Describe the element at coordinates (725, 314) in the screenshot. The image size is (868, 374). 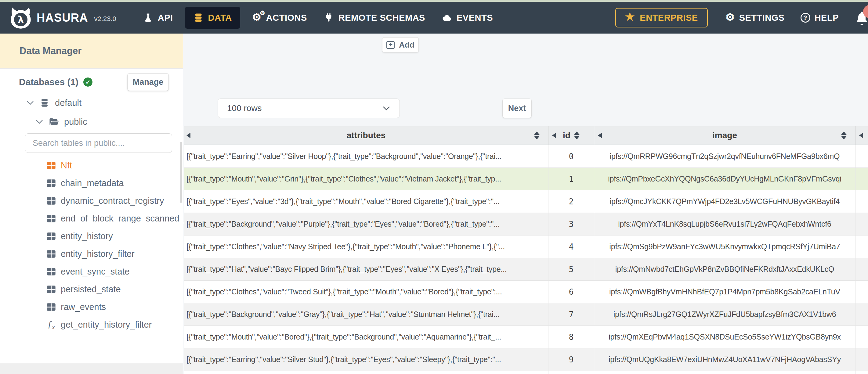
I see `cell-image: ipfs://QmRsJLrg27GQ1ZWyrXZFuJFdU5bapfzsy…` at that location.